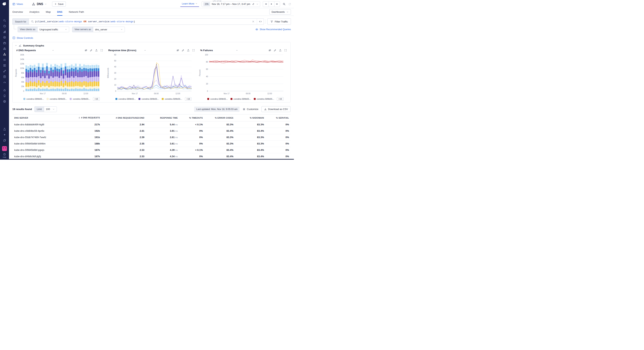 This screenshot has width=644, height=350. What do you see at coordinates (60, 12) in the screenshot?
I see `tab-dns: DNS` at bounding box center [60, 12].